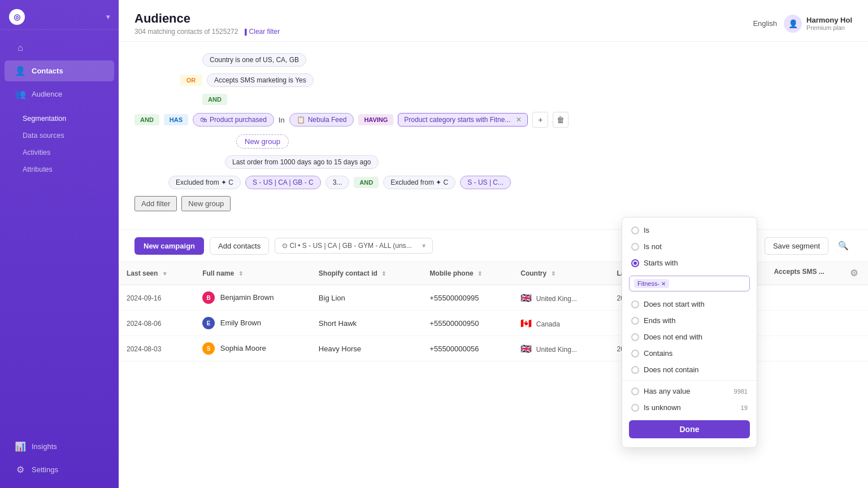 The image size is (868, 488). Describe the element at coordinates (47, 71) in the screenshot. I see `sidebar-item-label: Contacts` at that location.